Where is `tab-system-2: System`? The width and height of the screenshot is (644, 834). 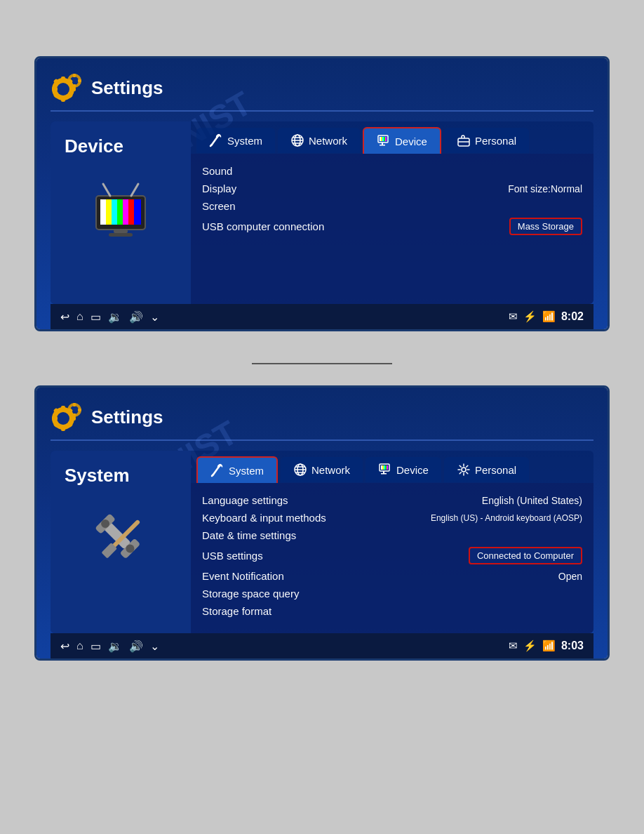 tab-system-2: System is located at coordinates (237, 470).